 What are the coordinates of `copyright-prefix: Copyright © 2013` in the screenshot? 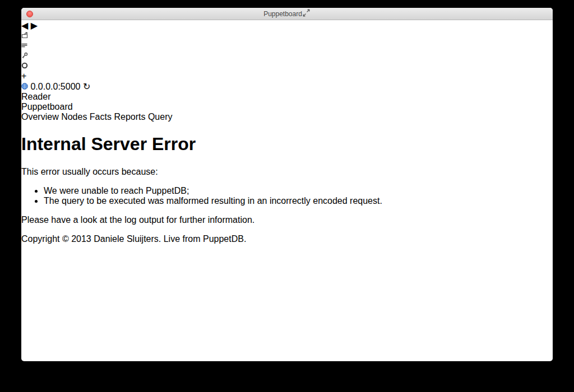 It's located at (57, 239).